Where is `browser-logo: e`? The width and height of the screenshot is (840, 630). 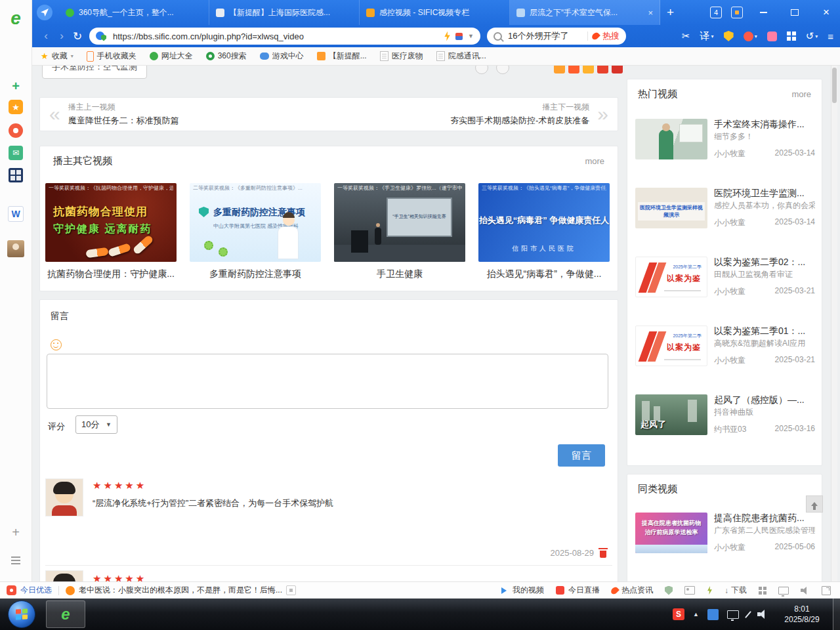 browser-logo: e is located at coordinates (16, 18).